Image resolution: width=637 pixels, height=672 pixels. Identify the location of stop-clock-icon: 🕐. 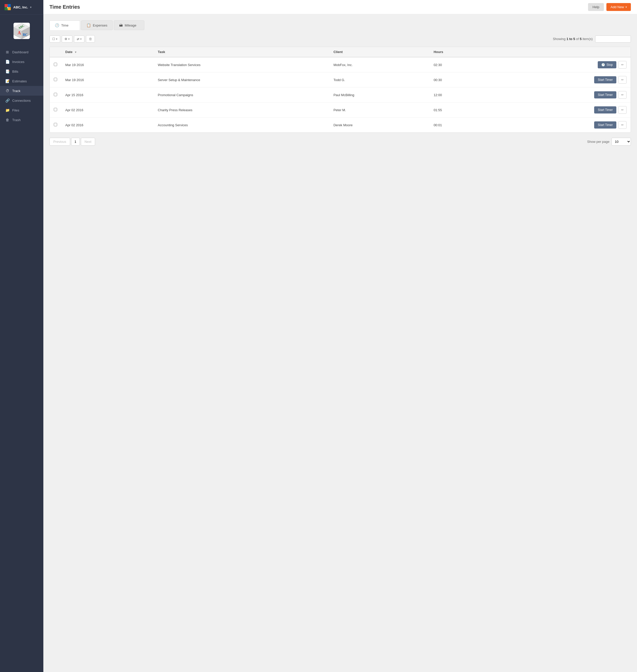
(603, 65).